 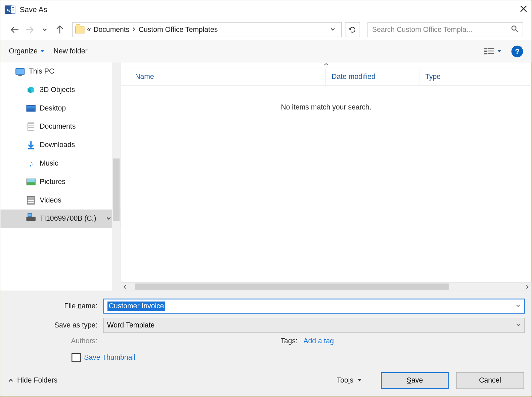 I want to click on navigation-tree: This PC 3D Objects Desktop Documents, so click(x=60, y=177).